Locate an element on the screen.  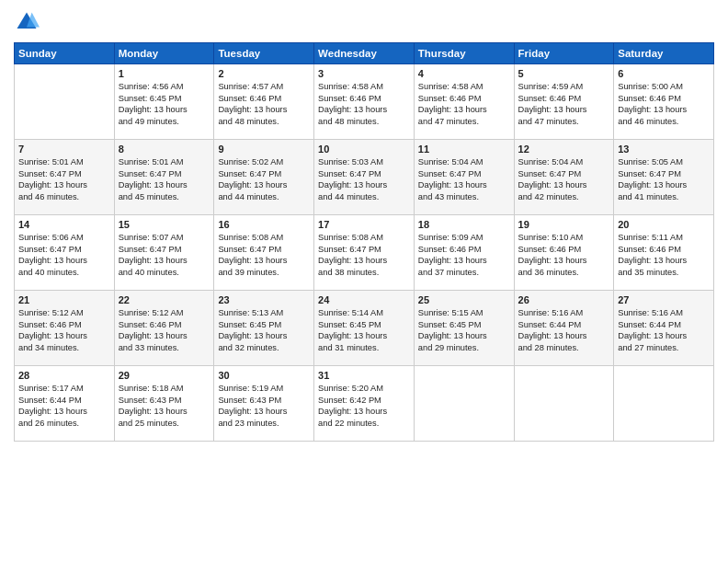
calendar-cell: 26Sunrise: 5:16 AMSunset: 6:44 PMDayligh… is located at coordinates (564, 328).